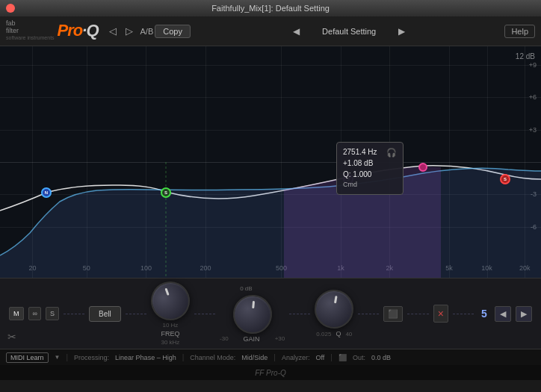 This screenshot has width=541, height=392. Describe the element at coordinates (334, 314) in the screenshot. I see `q-knob-container: 0.025 Q 40` at that location.